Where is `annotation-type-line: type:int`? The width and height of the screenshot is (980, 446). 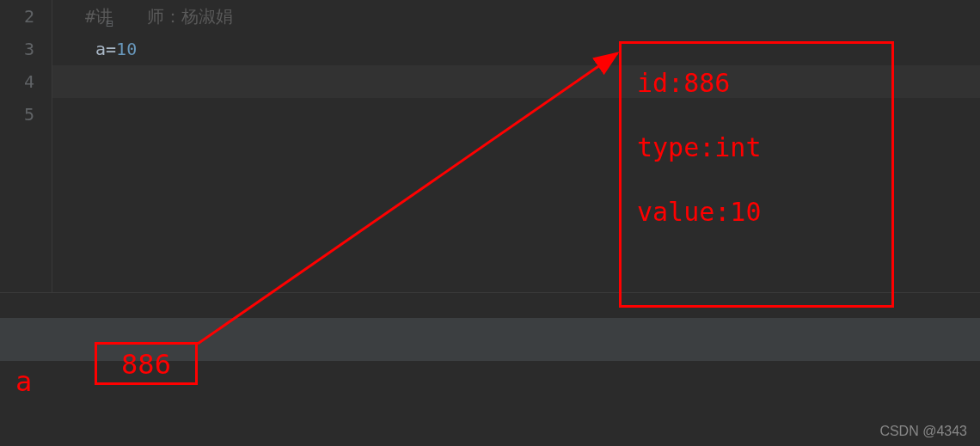 annotation-type-line: type:int is located at coordinates (756, 148).